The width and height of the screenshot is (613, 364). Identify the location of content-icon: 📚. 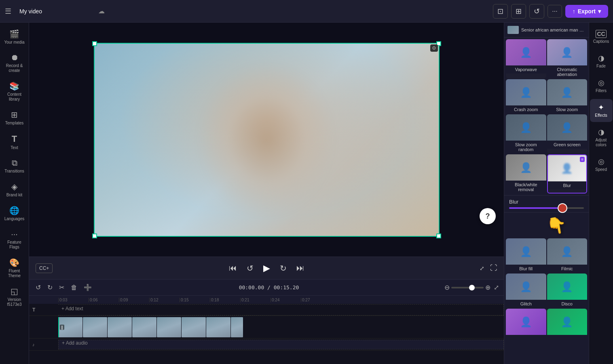
(15, 86).